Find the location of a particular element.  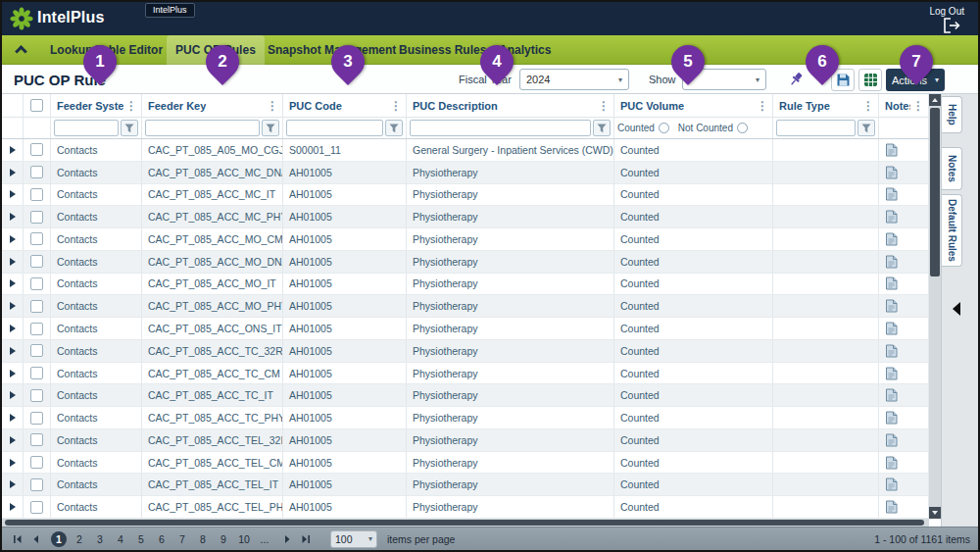

chevron-up-icon is located at coordinates (22, 51).